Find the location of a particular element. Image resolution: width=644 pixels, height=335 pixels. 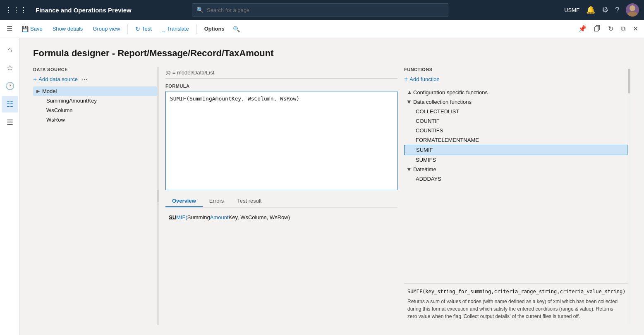

show-details-button: Show details is located at coordinates (68, 29).